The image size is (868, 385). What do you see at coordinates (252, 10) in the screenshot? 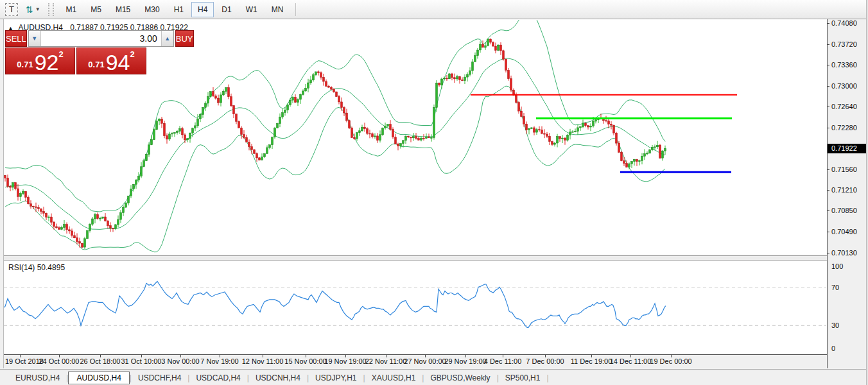
I see `timeframe-button-w1: W1` at bounding box center [252, 10].